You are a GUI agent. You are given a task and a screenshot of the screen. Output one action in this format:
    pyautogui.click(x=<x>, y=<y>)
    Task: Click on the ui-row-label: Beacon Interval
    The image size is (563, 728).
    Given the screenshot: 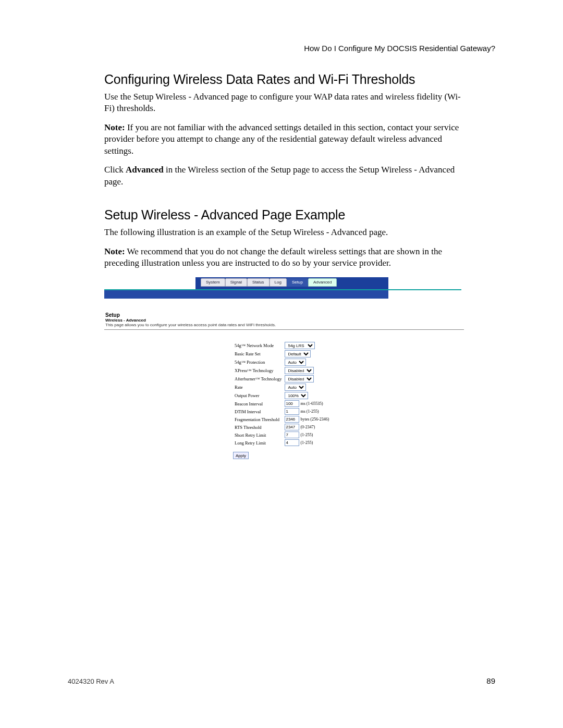 What is the action you would take?
    pyautogui.click(x=258, y=403)
    